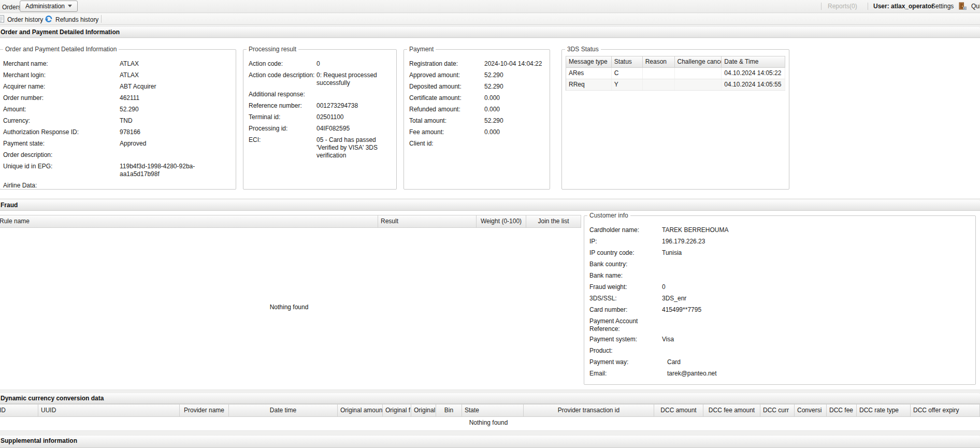 This screenshot has width=980, height=448. I want to click on refunds-history-button: Refunds history, so click(71, 20).